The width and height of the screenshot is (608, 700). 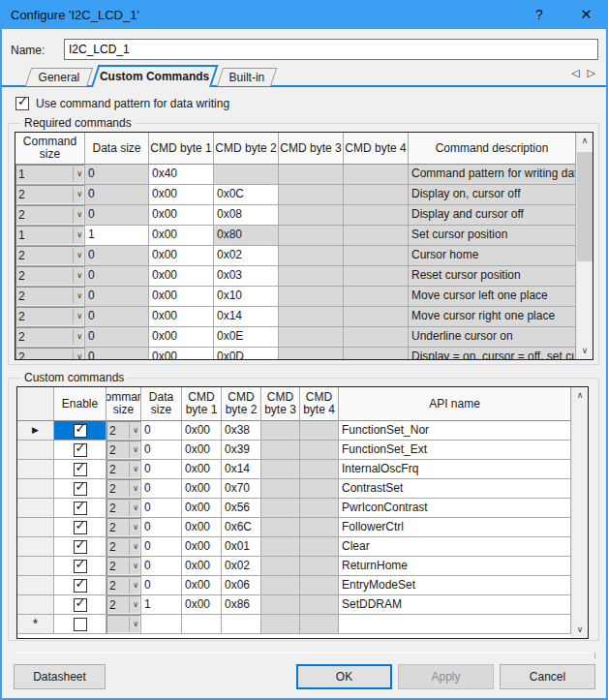 I want to click on cmd-byte-2-cell, so click(x=242, y=624).